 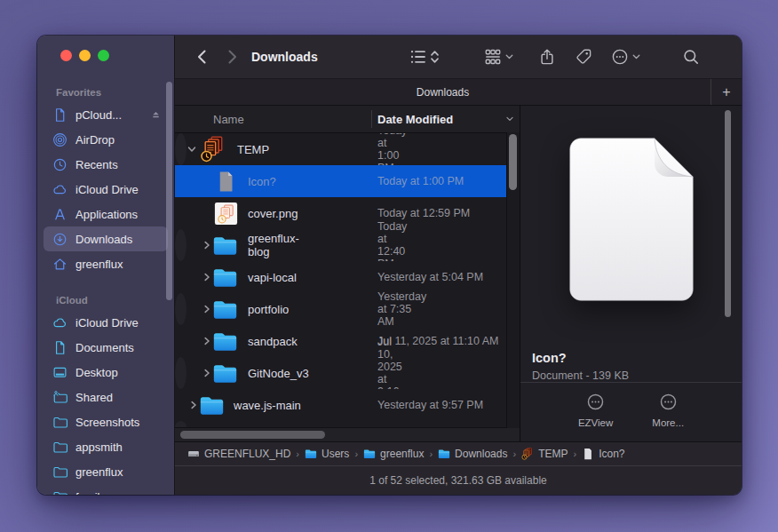 I want to click on sidebar-item-appsmith: appsmith, so click(x=106, y=447).